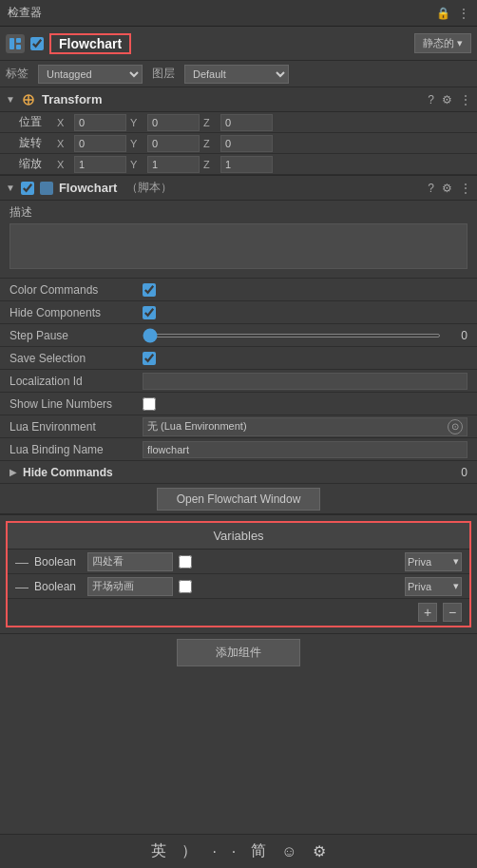 This screenshot has height=868, width=477. What do you see at coordinates (25, 13) in the screenshot?
I see `top-bar-title: 检查器` at bounding box center [25, 13].